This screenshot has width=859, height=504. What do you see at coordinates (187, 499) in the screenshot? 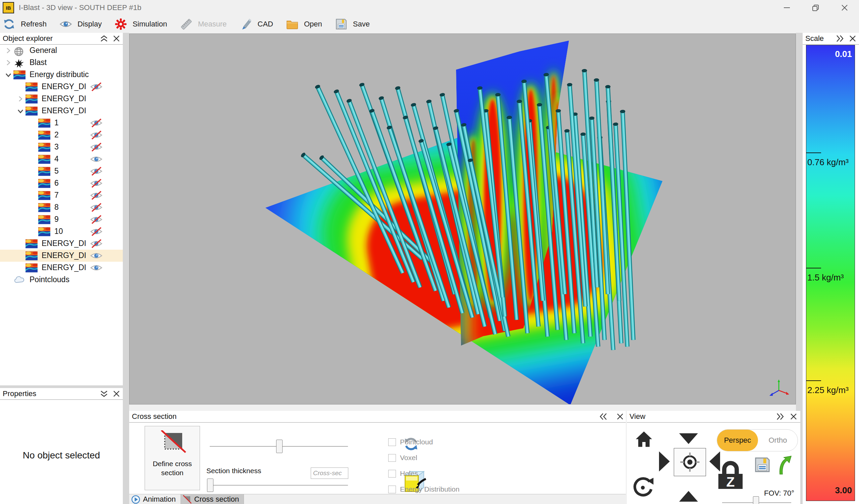
I see `cross-section-icon` at bounding box center [187, 499].